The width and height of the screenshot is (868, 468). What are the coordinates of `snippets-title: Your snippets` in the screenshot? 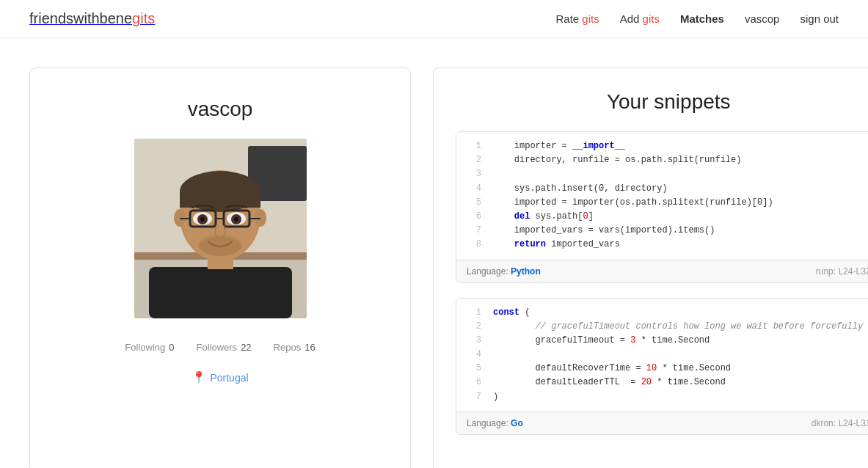 It's located at (662, 102).